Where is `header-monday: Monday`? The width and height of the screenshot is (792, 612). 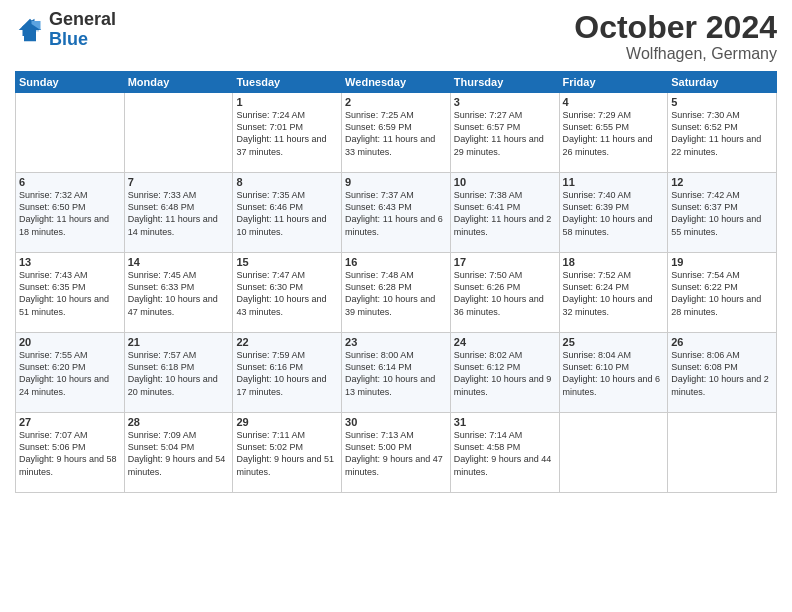 header-monday: Monday is located at coordinates (178, 82).